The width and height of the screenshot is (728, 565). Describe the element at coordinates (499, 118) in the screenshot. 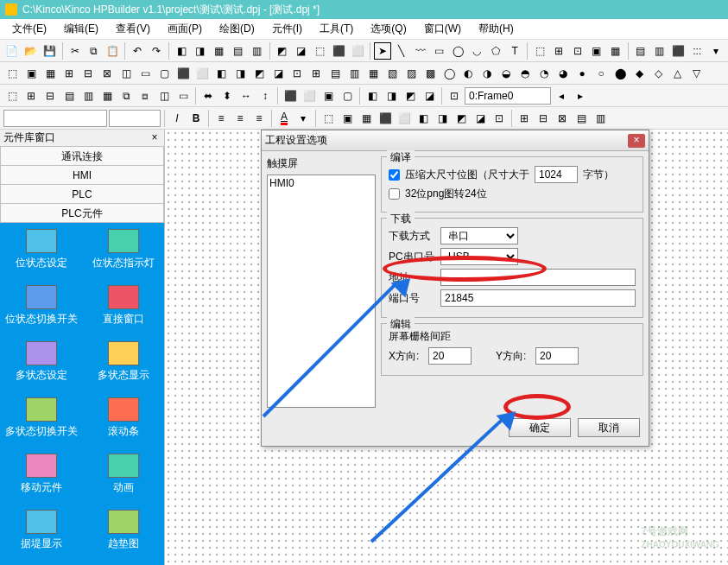

I see `style-10-icon: ⊡` at that location.